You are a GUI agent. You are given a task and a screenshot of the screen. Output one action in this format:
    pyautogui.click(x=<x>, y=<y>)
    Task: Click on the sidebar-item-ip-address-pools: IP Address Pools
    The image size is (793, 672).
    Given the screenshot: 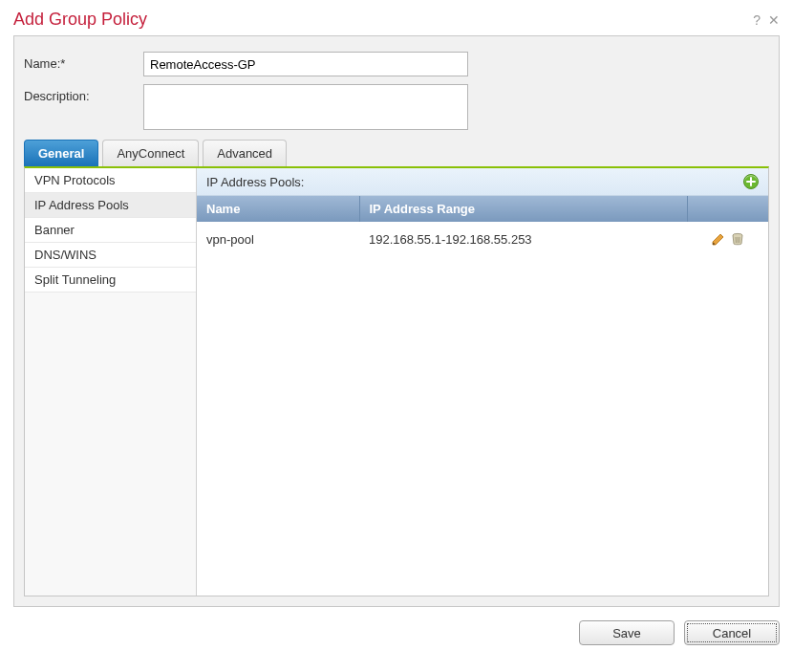 What is the action you would take?
    pyautogui.click(x=111, y=206)
    